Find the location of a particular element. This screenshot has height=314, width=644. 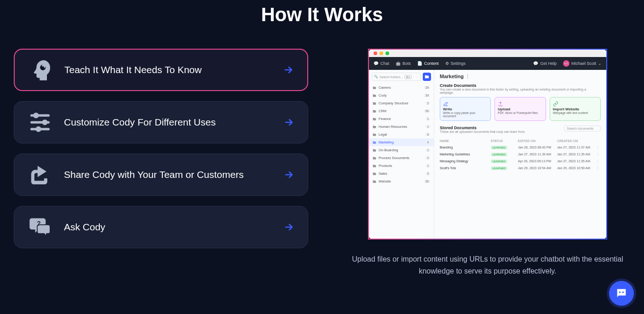

step-teach: Teach It What It Needs To Know is located at coordinates (161, 70).